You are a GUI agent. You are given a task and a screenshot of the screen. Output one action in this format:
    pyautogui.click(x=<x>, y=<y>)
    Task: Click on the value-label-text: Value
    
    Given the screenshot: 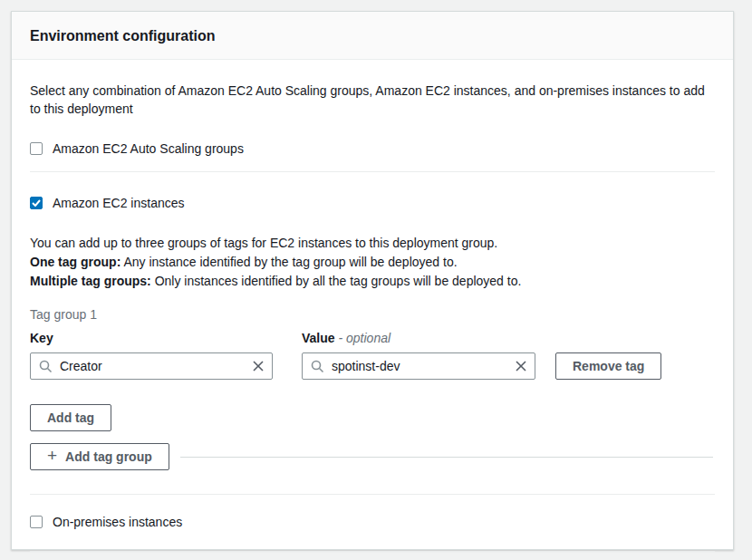 What is the action you would take?
    pyautogui.click(x=320, y=338)
    